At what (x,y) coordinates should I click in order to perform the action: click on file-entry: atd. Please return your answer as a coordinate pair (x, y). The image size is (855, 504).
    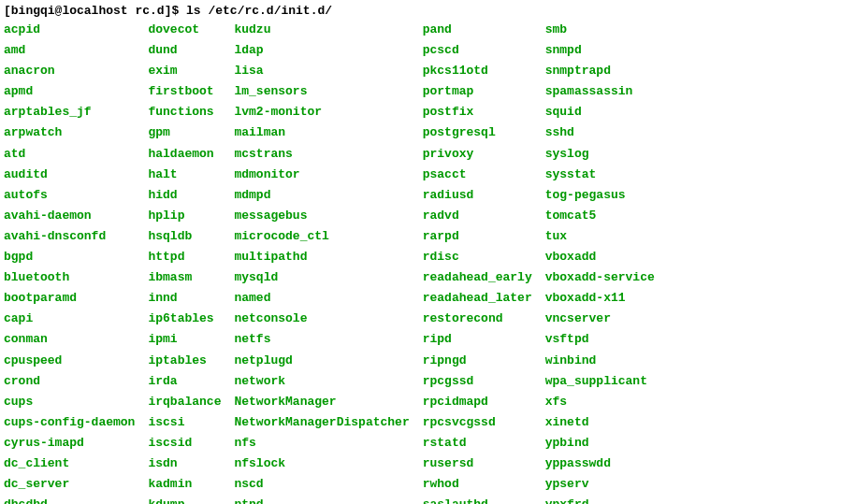
    Looking at the image, I should click on (69, 154).